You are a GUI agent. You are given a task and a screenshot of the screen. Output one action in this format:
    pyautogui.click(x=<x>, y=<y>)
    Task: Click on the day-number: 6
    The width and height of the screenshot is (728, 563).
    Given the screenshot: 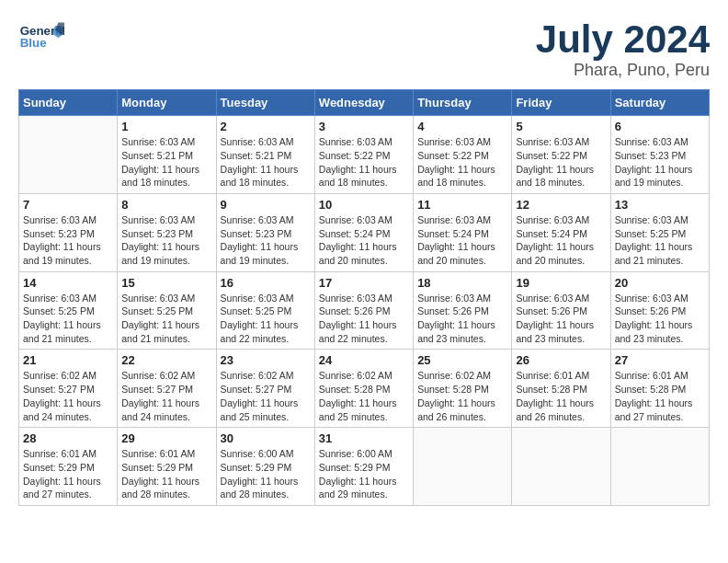 What is the action you would take?
    pyautogui.click(x=660, y=127)
    